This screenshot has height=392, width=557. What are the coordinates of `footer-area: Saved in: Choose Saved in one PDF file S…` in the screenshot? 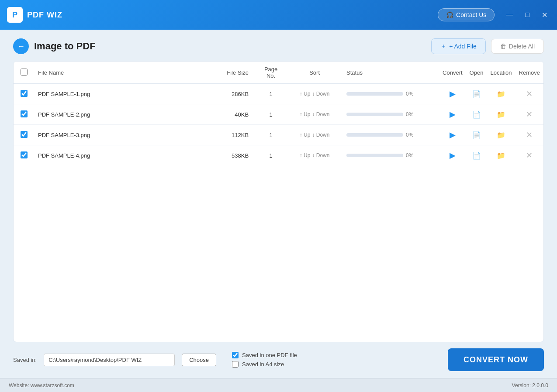 It's located at (279, 360).